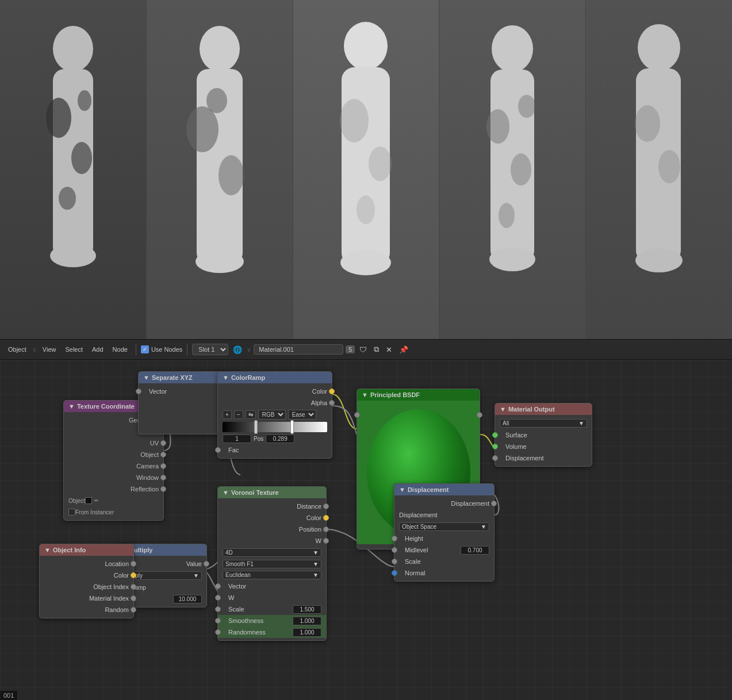 This screenshot has height=700, width=732. What do you see at coordinates (506, 423) in the screenshot?
I see `mo-all-label: All` at bounding box center [506, 423].